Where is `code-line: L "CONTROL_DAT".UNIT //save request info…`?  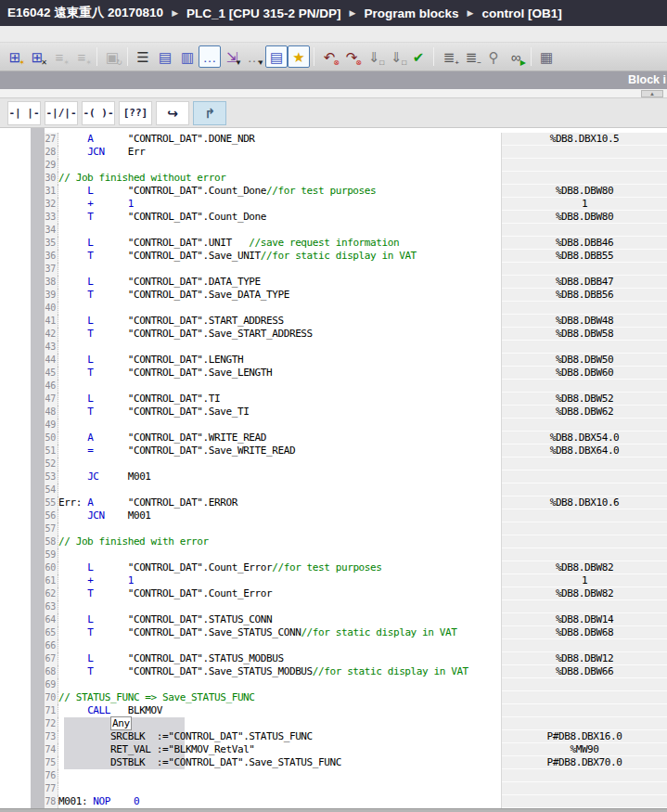 code-line: L "CONTROL_DAT".UNIT //save request info… is located at coordinates (280, 243).